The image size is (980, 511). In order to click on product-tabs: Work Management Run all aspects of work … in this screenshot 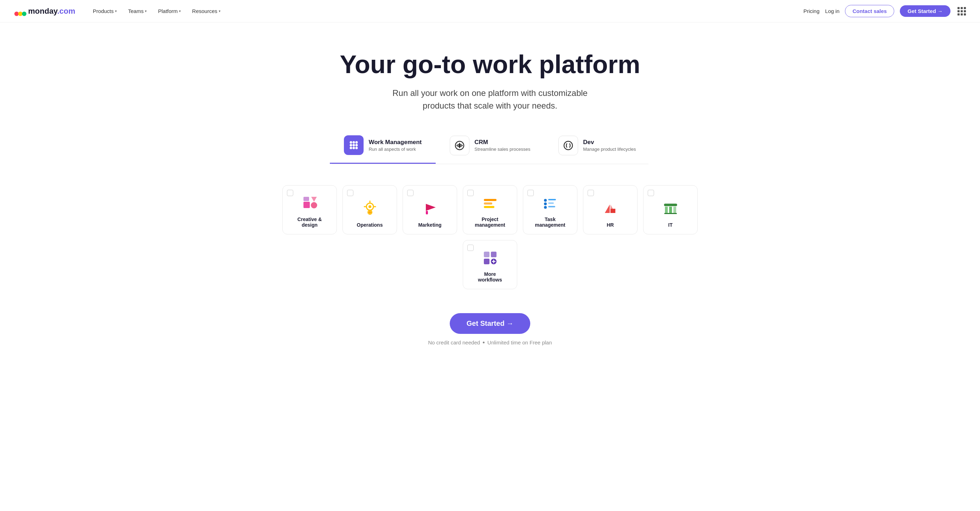, I will do `click(490, 146)`.